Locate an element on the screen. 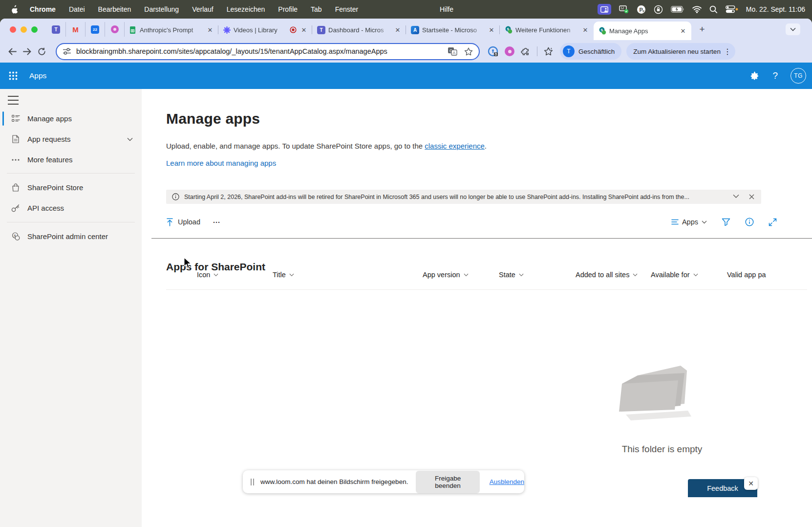 The width and height of the screenshot is (812, 527). details-info-button is located at coordinates (749, 222).